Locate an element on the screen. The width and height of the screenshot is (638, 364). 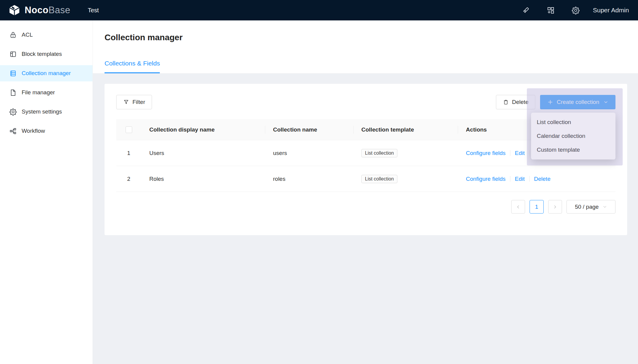
top-navbar: Noco Base Test Super Admin is located at coordinates (319, 10).